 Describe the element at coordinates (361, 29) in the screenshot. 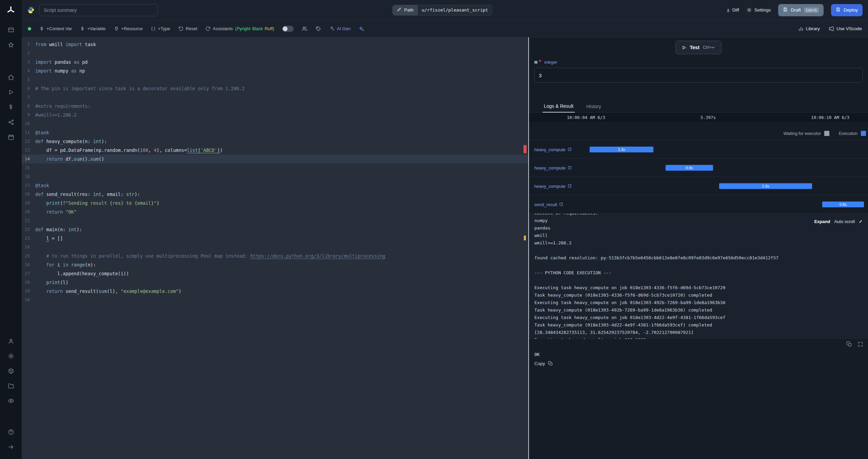

I see `sparkles-icon` at that location.